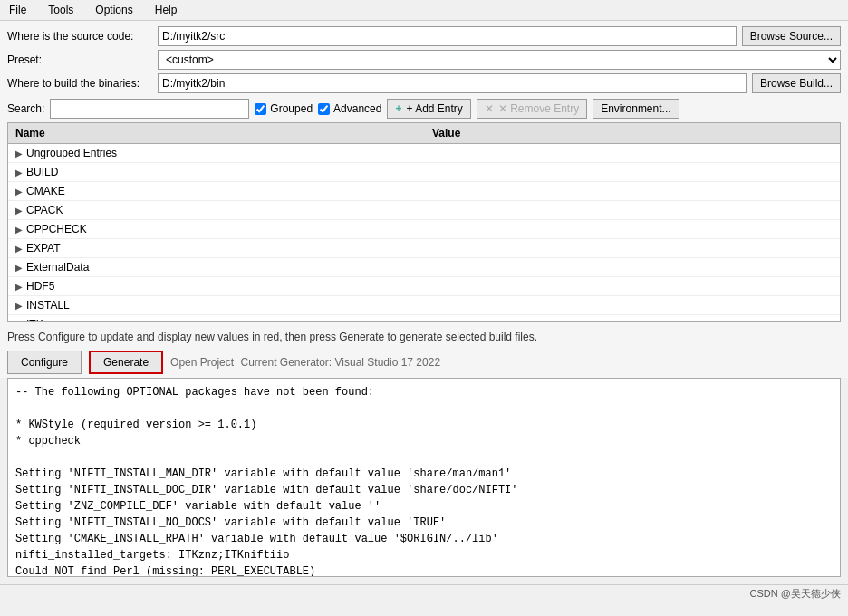  I want to click on source-row: Where is the source code: Browse Source.…, so click(424, 36).